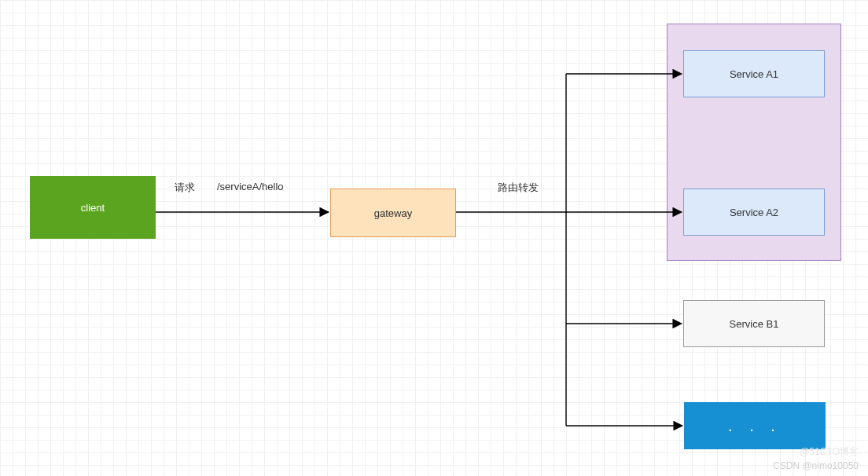 This screenshot has height=476, width=868. I want to click on request-label: 请求, so click(185, 188).